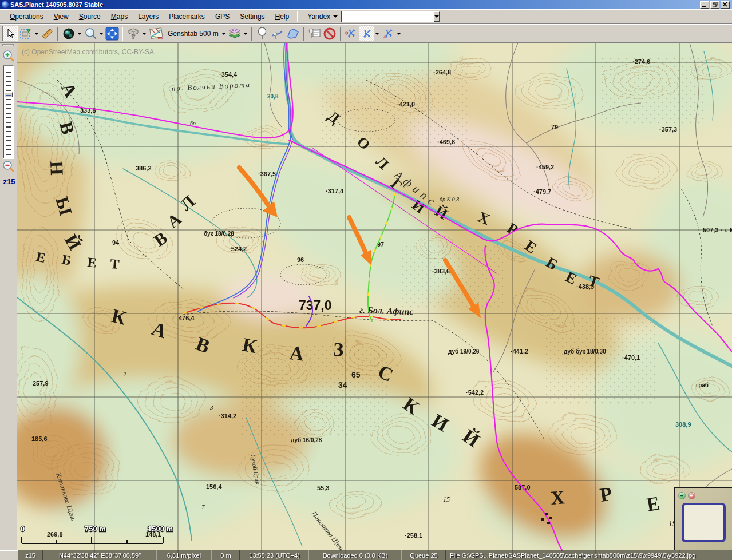 This screenshot has width=732, height=560. I want to click on zoom-out-button, so click(8, 167).